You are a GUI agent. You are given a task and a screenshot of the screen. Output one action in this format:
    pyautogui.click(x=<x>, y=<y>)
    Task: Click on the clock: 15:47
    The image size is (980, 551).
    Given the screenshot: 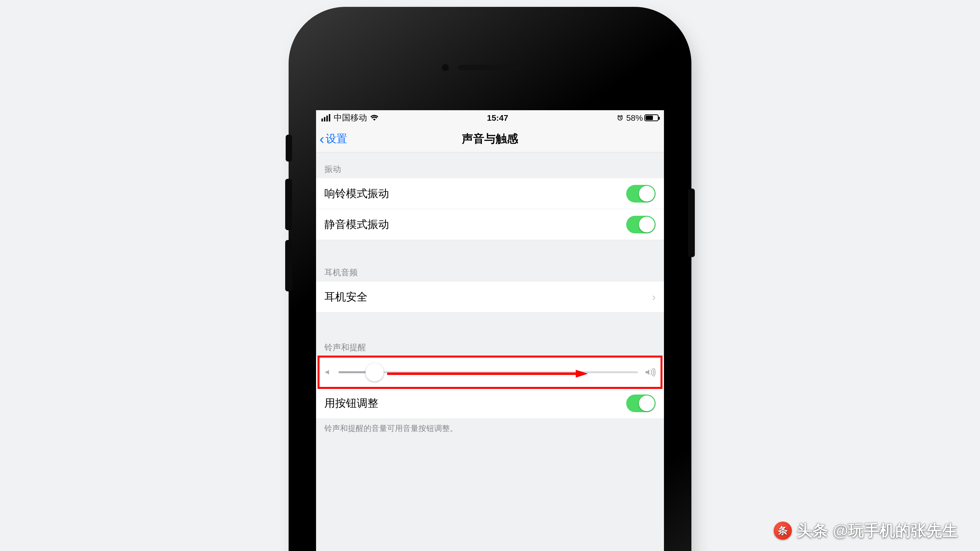 What is the action you would take?
    pyautogui.click(x=498, y=118)
    